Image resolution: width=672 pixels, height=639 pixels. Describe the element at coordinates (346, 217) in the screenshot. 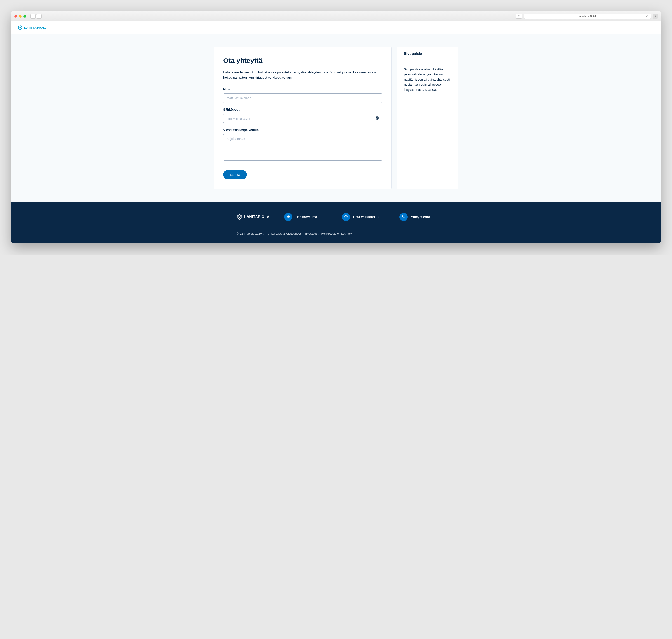

I see `shield-icon` at that location.